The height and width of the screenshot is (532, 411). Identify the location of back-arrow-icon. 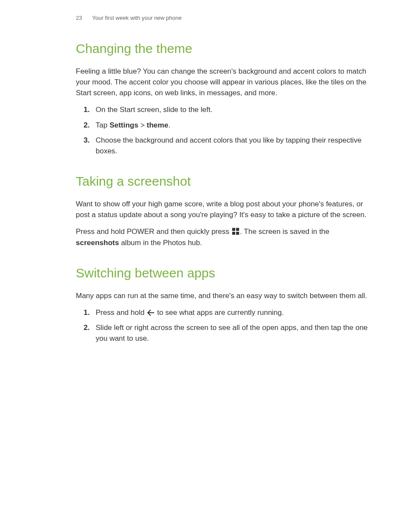
(151, 313).